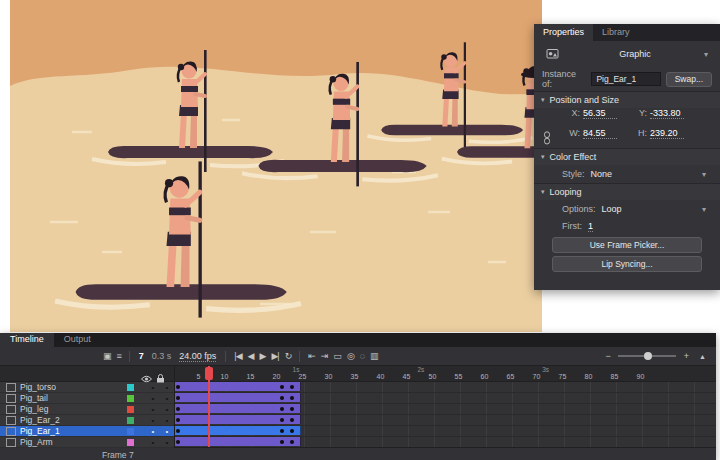 The image size is (720, 460). I want to click on chevron-down-icon: ▾, so click(704, 174).